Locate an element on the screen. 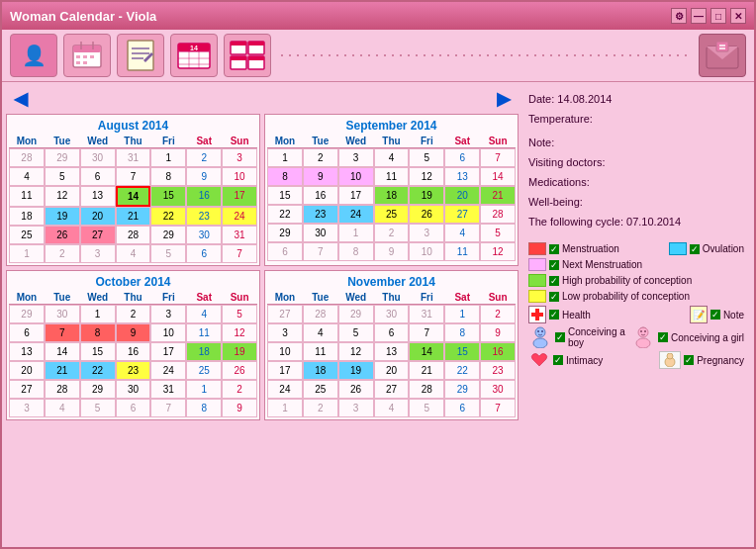 This screenshot has height=549, width=756. settings-button: ⚙ is located at coordinates (679, 16).